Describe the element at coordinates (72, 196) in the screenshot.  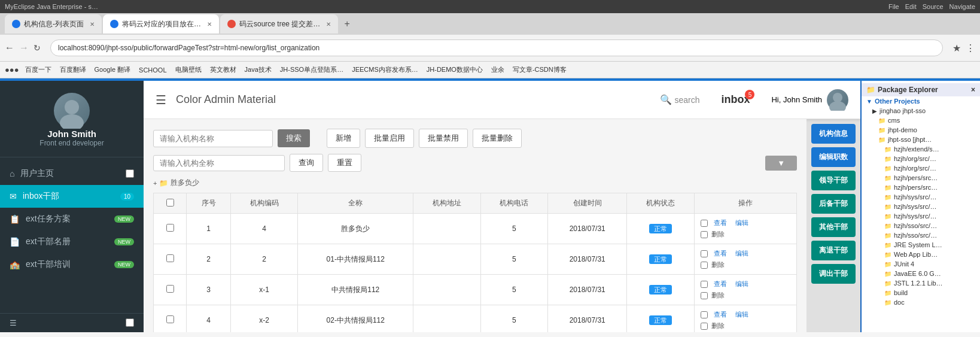
I see `sidebar-item-inbox: ✉ inbox干部 10` at that location.